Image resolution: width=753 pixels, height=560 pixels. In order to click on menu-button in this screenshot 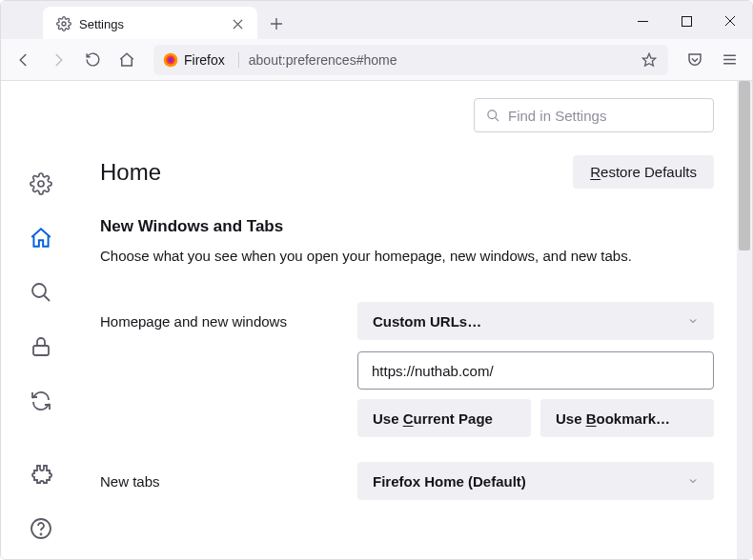, I will do `click(729, 60)`.